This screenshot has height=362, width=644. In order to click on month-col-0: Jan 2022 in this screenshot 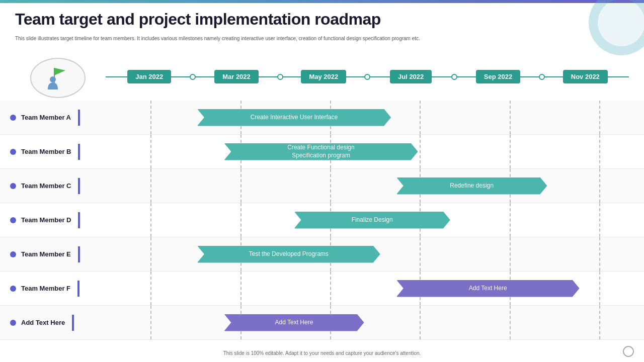, I will do `click(149, 76)`.